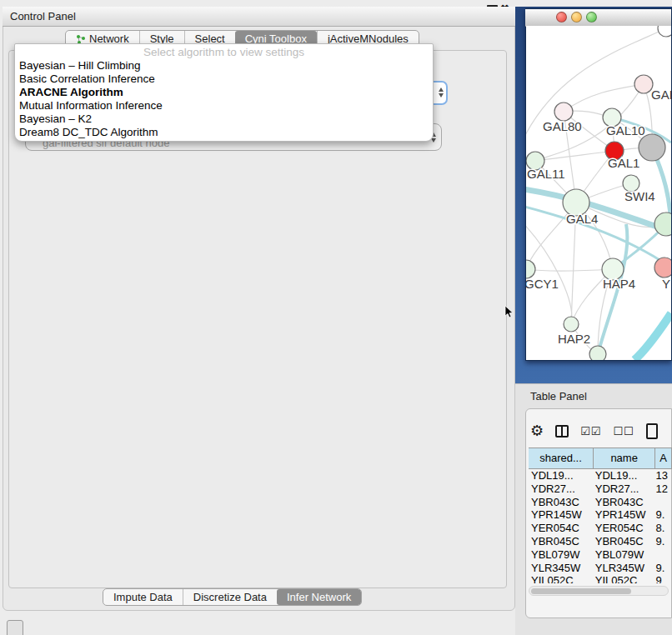 Image resolution: width=672 pixels, height=635 pixels. Describe the element at coordinates (81, 39) in the screenshot. I see `network-icon` at that location.